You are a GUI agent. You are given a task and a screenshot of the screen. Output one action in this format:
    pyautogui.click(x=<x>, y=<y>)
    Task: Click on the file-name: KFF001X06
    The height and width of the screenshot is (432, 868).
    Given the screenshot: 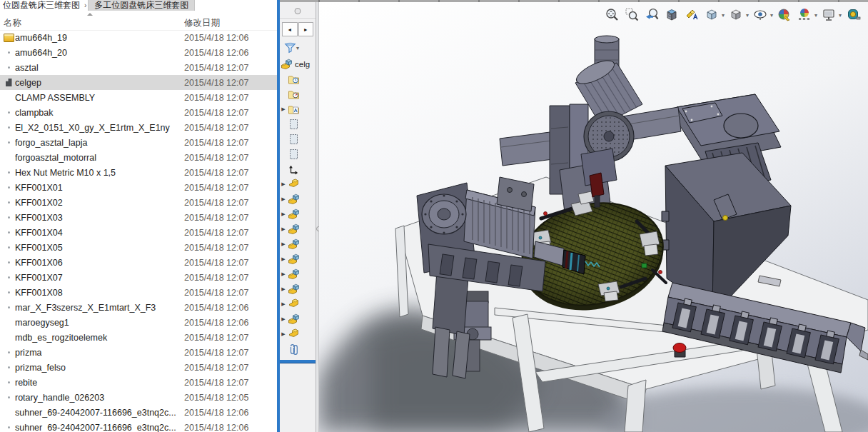 What is the action you would take?
    pyautogui.click(x=97, y=263)
    